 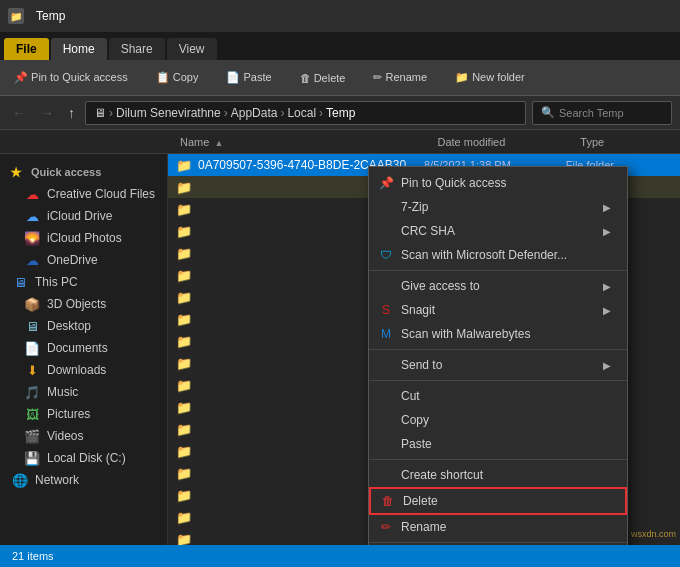 I want to click on path-temp: Temp, so click(x=340, y=113).